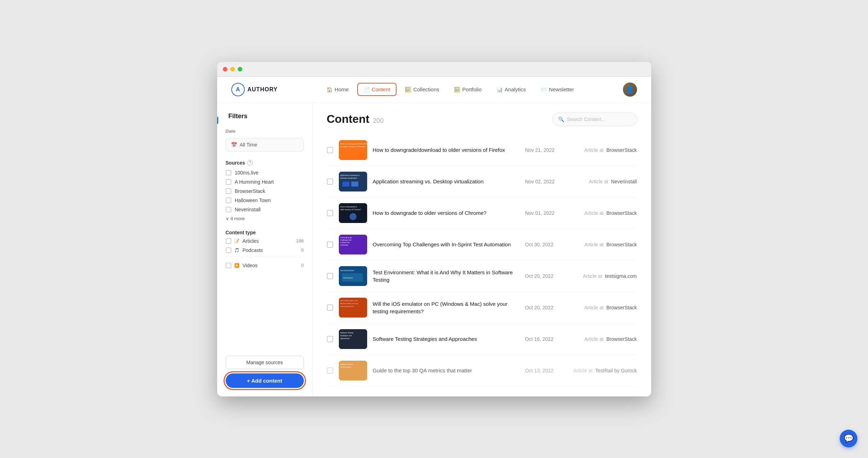  What do you see at coordinates (353, 213) in the screenshot?
I see `item-thumbnail: How to downgrade to older versions of Ch…` at bounding box center [353, 213].